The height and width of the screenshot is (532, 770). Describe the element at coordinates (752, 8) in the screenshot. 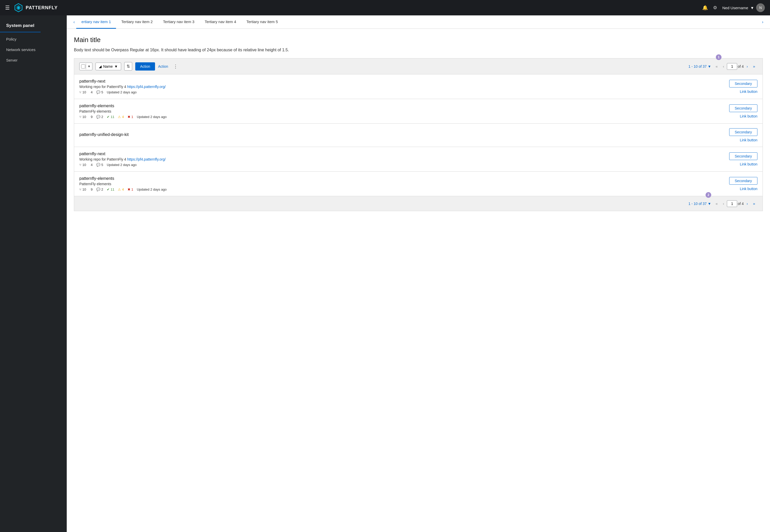

I see `chevron-down-icon: ▼` at that location.